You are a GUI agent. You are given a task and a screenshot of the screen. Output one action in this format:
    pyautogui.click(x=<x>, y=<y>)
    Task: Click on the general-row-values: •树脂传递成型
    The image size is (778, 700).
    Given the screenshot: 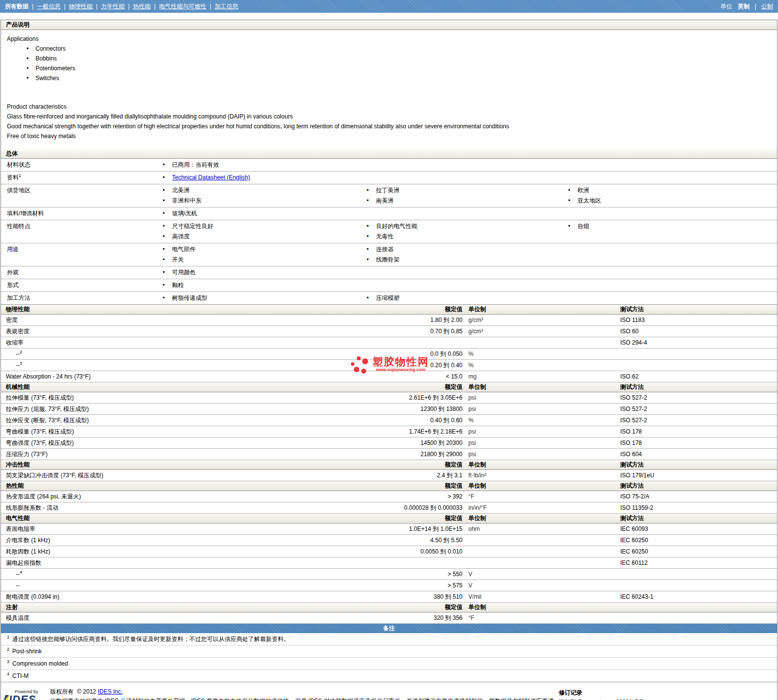 What is the action you would take?
    pyautogui.click(x=260, y=298)
    